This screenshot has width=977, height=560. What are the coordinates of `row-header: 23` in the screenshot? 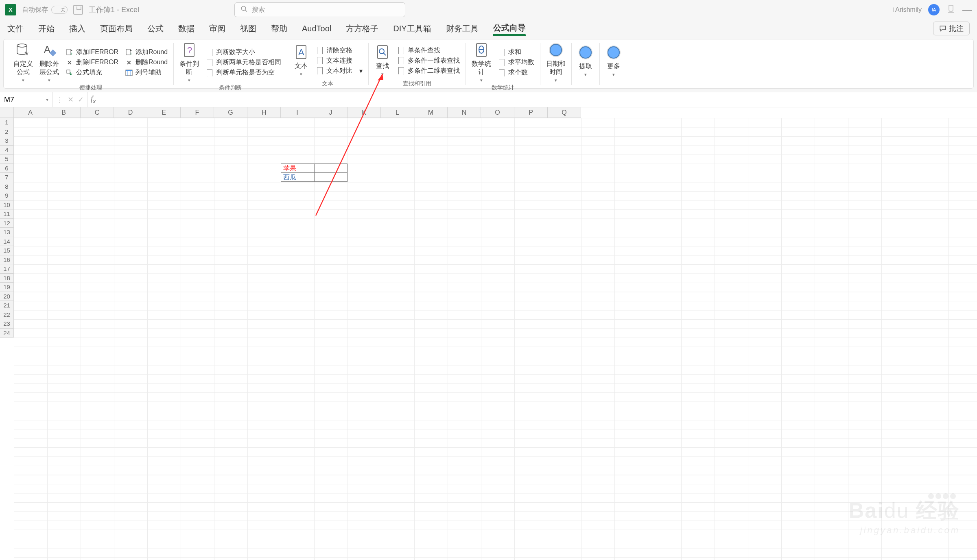 It's located at (7, 324).